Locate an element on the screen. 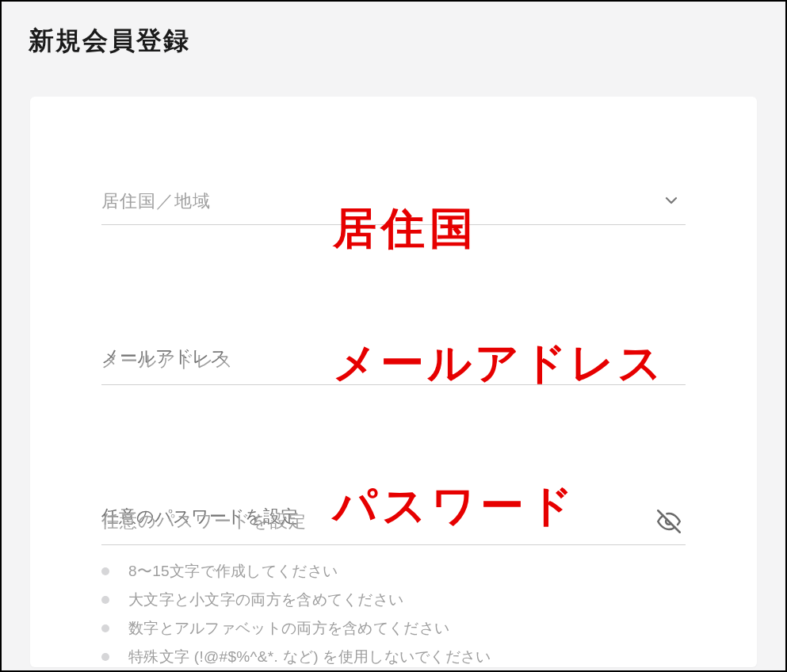 The image size is (787, 672). email-input is located at coordinates (393, 357).